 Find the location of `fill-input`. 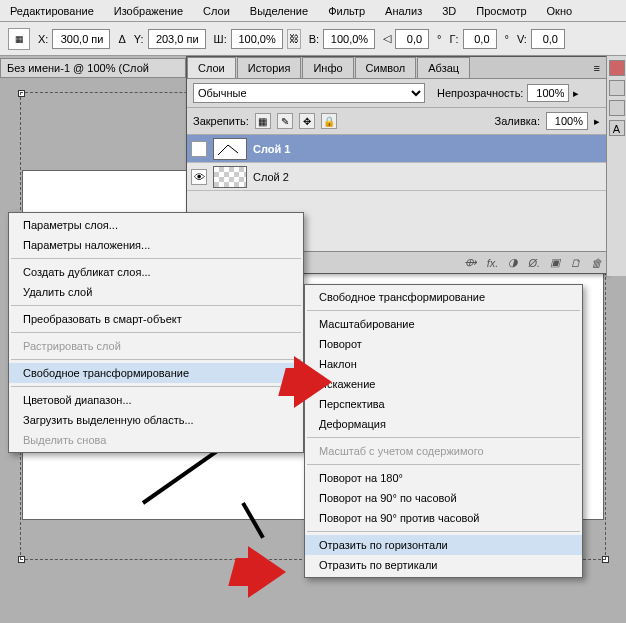

fill-input is located at coordinates (567, 121).